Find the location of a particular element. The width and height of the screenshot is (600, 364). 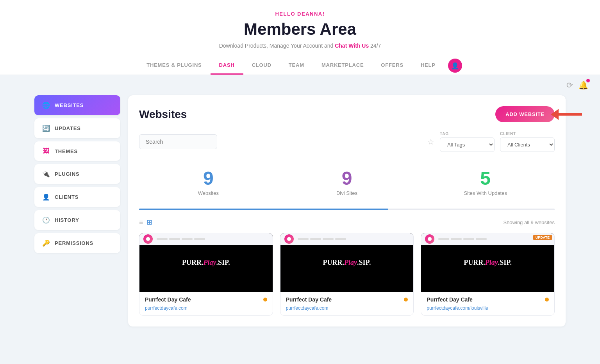

clients-icon: 👤 is located at coordinates (46, 197).